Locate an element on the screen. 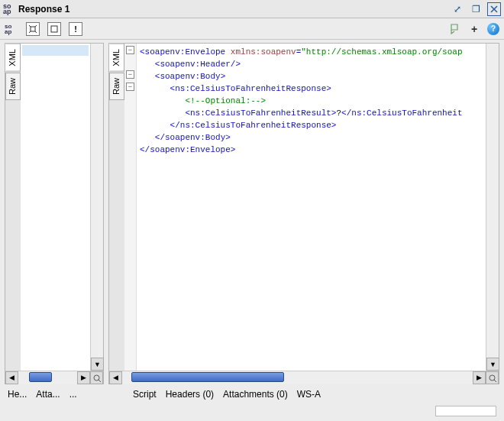 This screenshot has height=421, width=504. left-vscrollbar: ▼ is located at coordinates (96, 207).